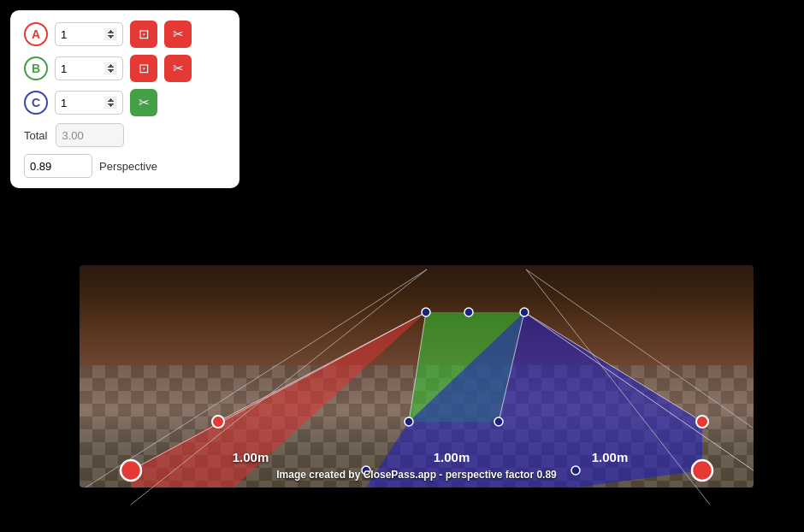 This screenshot has height=532, width=804. I want to click on label-b: B, so click(36, 68).